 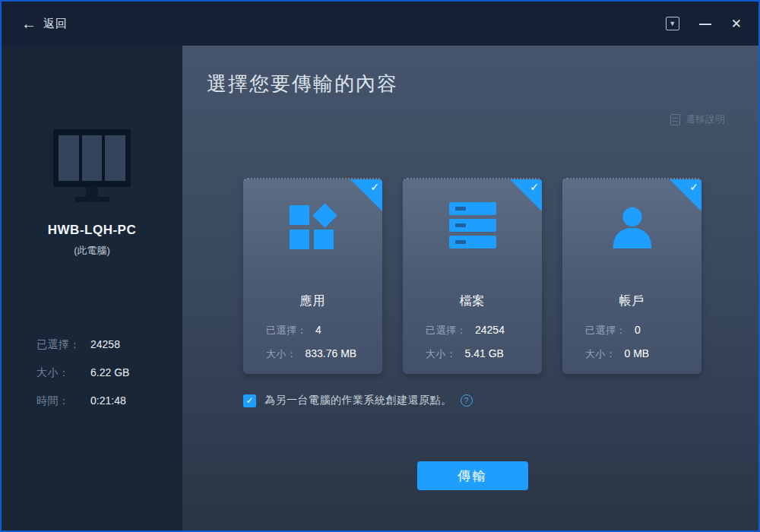 What do you see at coordinates (92, 251) in the screenshot?
I see `computer-sublabel: (此電腦)` at bounding box center [92, 251].